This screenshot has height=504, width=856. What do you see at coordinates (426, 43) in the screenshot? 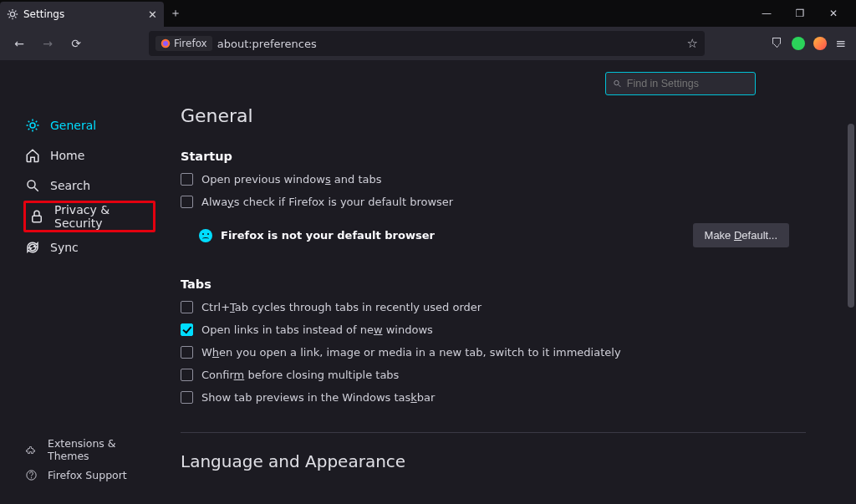
I see `url-bar: Firefox about:preferences ☆` at bounding box center [426, 43].